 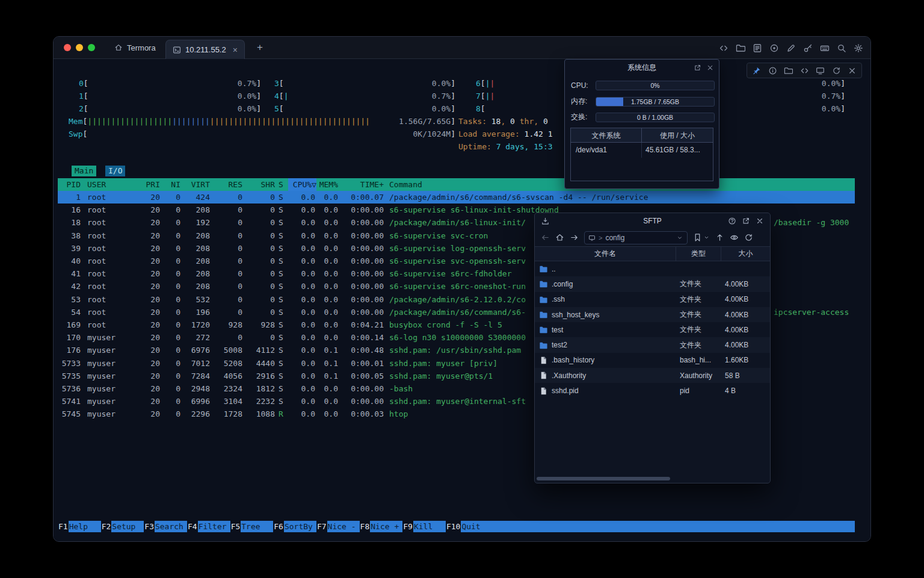 I want to click on file-type: 文件夹, so click(x=699, y=300).